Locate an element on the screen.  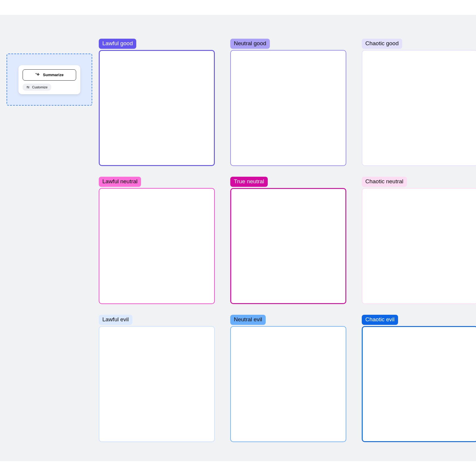
sliders-icon is located at coordinates (28, 87).